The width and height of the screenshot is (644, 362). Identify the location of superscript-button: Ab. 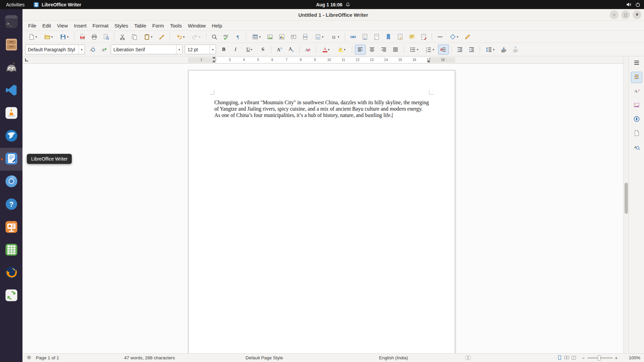
(279, 50).